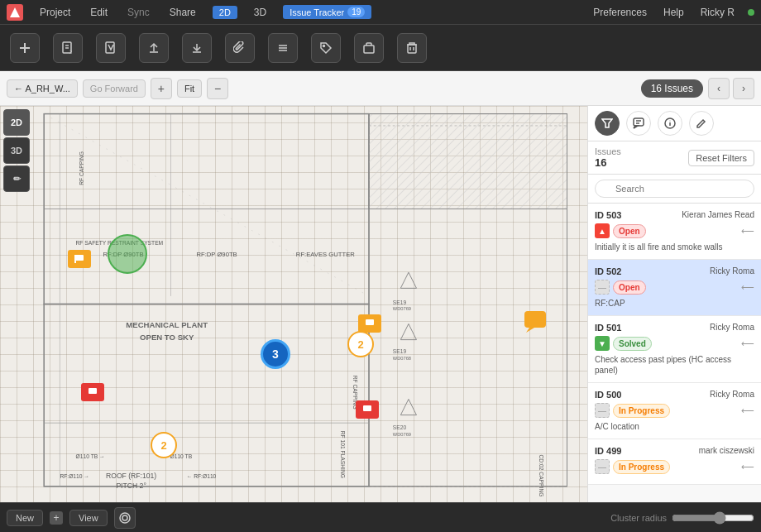 This screenshot has height=532, width=761. I want to click on menu-preferences: Preferences, so click(620, 12).